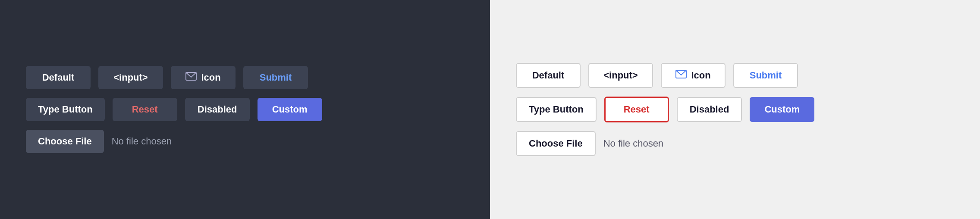 Image resolution: width=980 pixels, height=219 pixels. I want to click on dark-custom-button: Custom, so click(290, 110).